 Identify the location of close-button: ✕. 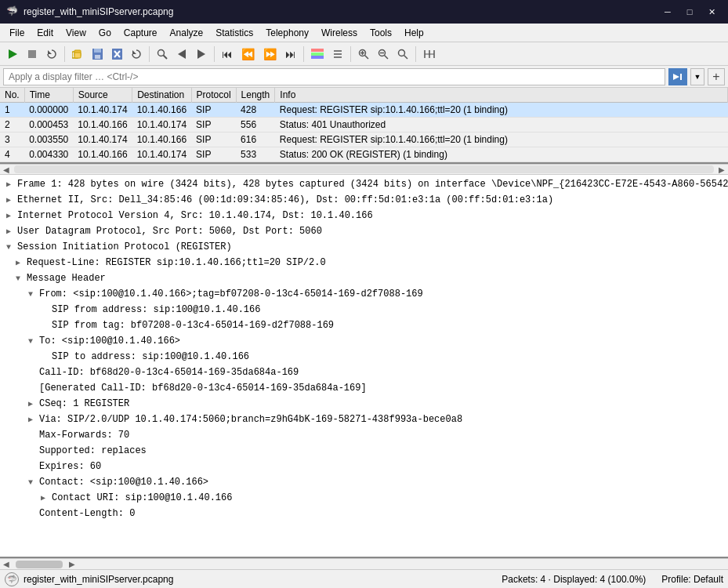
(712, 12).